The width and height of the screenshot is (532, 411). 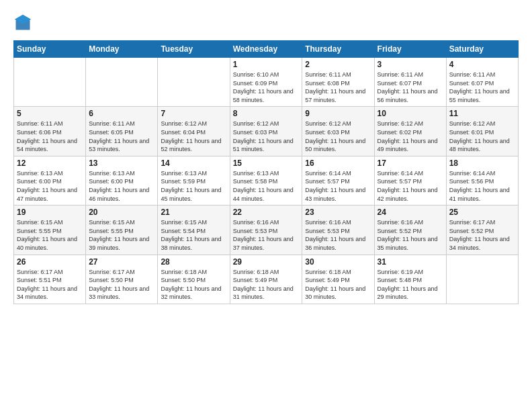 I want to click on cell-content: Sunrise: 6:12 AMSunset: 6:01 PMDaylight:…, so click(x=482, y=136).